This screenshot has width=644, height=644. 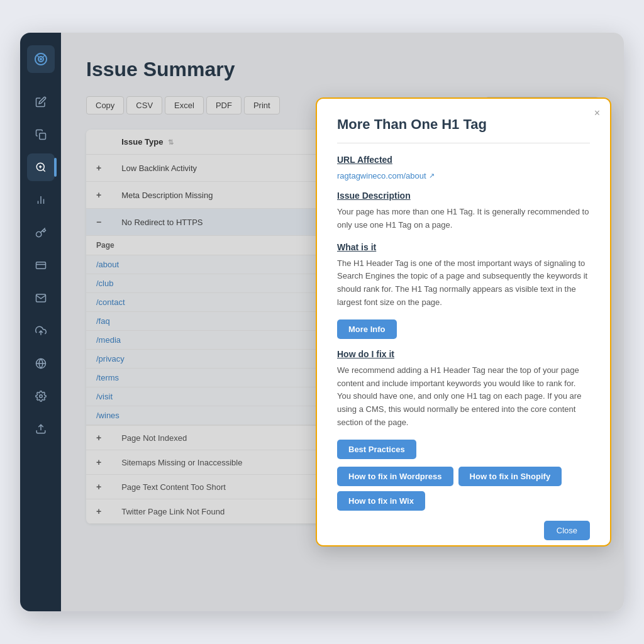 I want to click on fix-wix-button: How to fix in Wix, so click(x=381, y=501).